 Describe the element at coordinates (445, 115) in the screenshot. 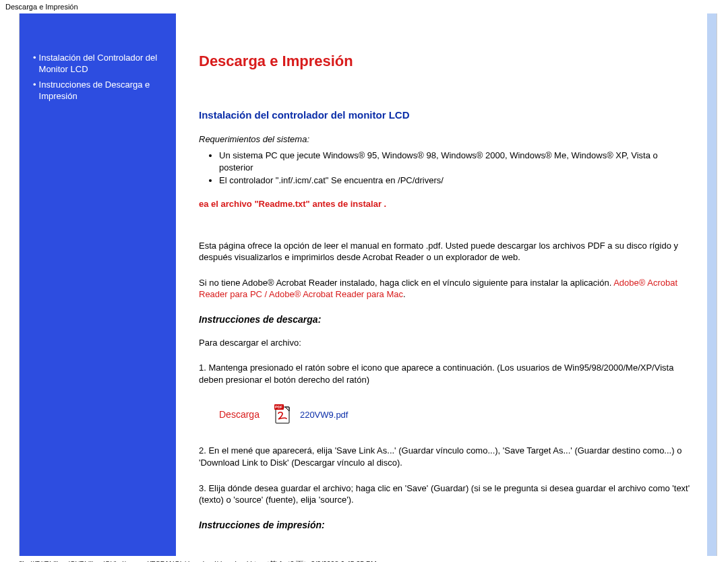

I see `section-heading-install: Instalación del controlador del monitor …` at that location.